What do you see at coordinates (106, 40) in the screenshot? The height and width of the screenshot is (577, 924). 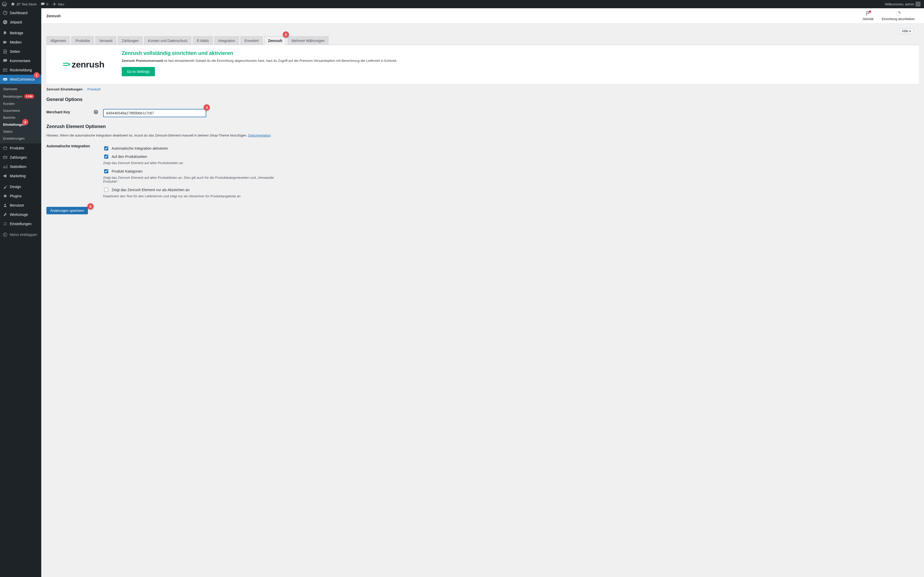 I see `tab-label: Versand` at bounding box center [106, 40].